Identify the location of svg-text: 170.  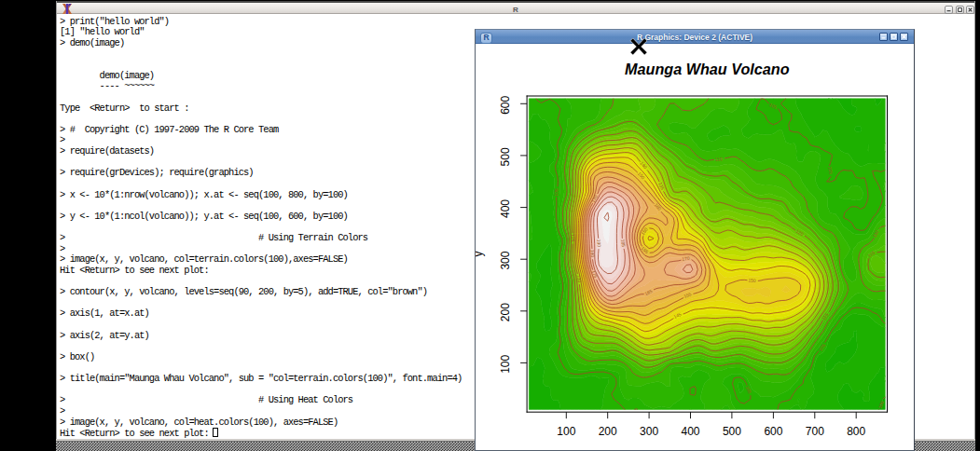
(686, 259).